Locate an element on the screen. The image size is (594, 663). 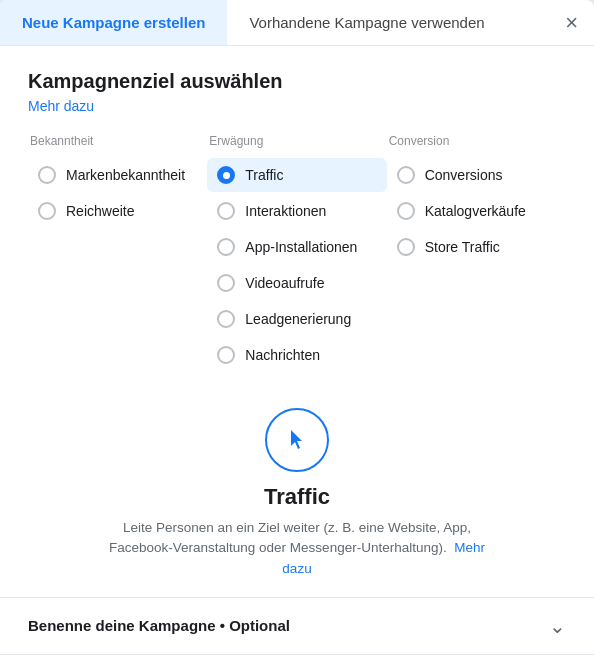
radio-conversions is located at coordinates (406, 175).